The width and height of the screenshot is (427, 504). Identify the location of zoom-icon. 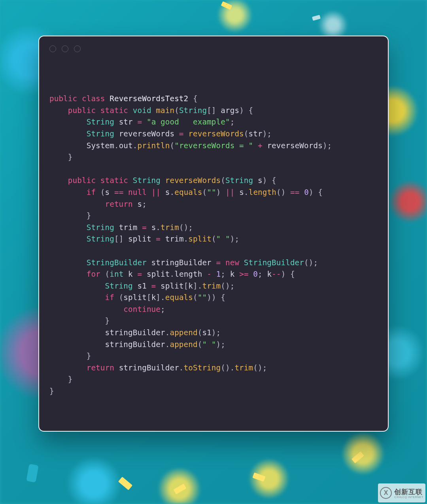
(77, 49).